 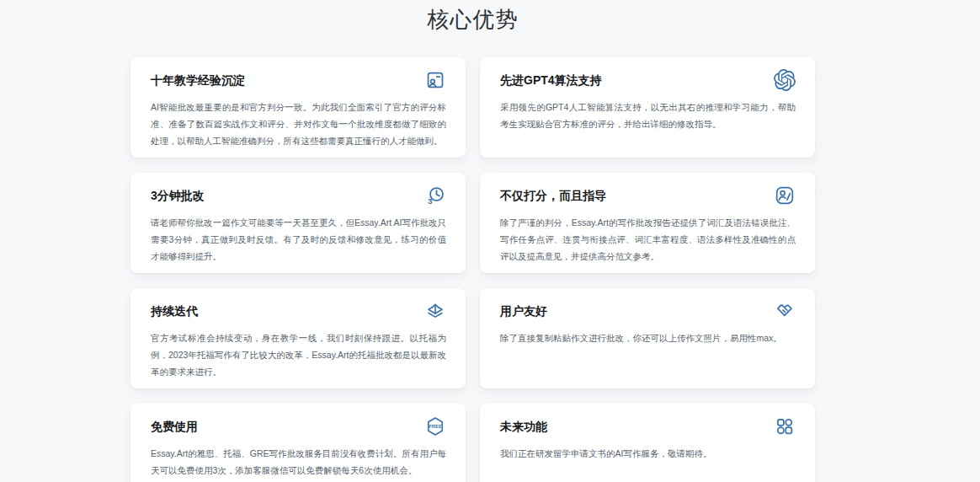 What do you see at coordinates (298, 124) in the screenshot?
I see `card-description: AI智能批改最重要的是和官方判分一致。为此我们全面索引了官方的评分标准、准备了数…` at bounding box center [298, 124].